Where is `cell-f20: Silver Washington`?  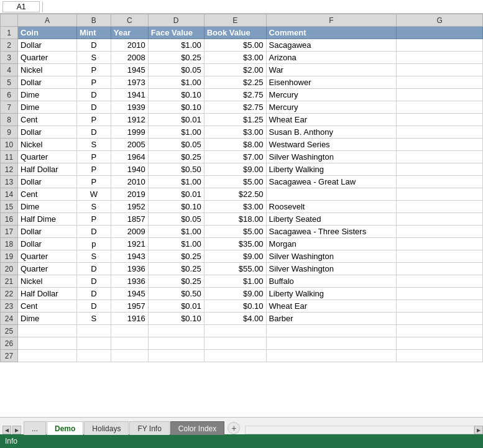 cell-f20: Silver Washington is located at coordinates (331, 269).